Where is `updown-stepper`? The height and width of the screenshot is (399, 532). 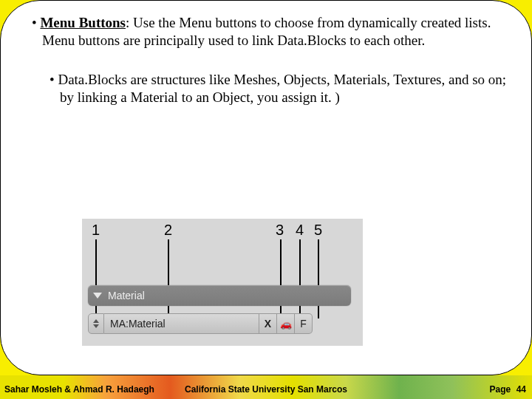
updown-stepper is located at coordinates (96, 324).